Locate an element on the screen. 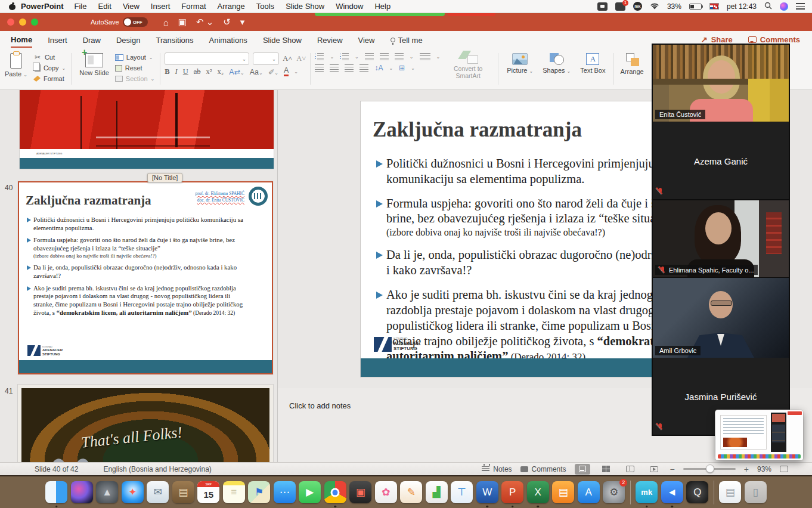  convert-to-smartart-button: Convert to SmartArt is located at coordinates (468, 69).